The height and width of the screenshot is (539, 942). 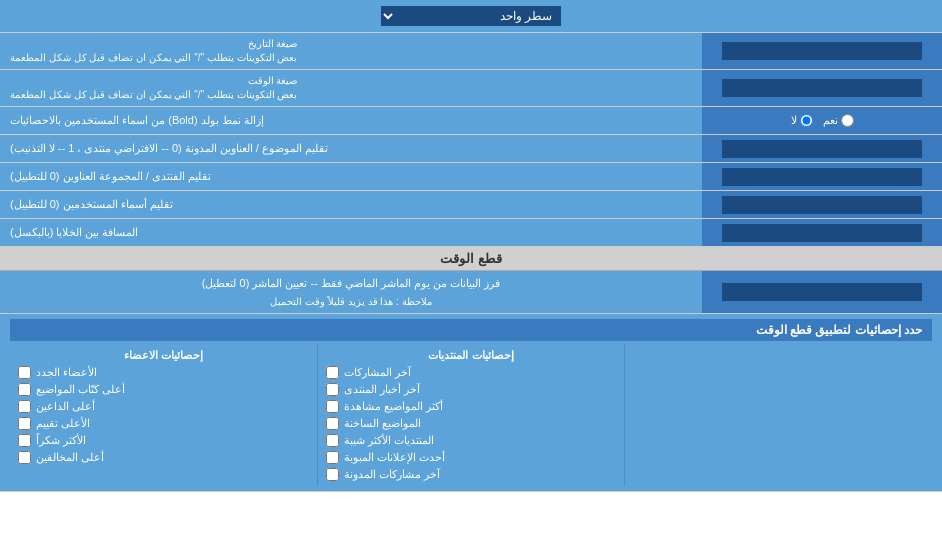 What do you see at coordinates (471, 205) in the screenshot?
I see `user-trim-row: 0 تقليم أسماء المستخدمين (0 للتطبيل)` at bounding box center [471, 205].